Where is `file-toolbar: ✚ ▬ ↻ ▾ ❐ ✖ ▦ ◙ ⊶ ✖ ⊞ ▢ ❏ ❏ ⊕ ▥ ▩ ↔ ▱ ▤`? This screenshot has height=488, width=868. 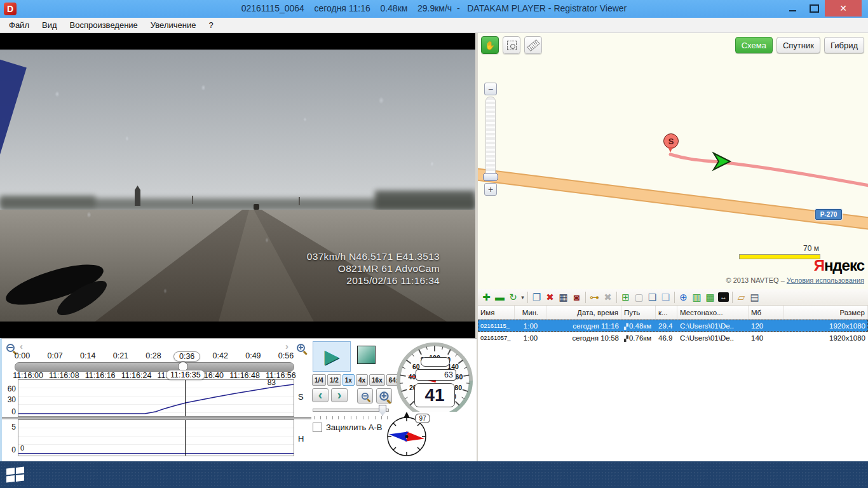 file-toolbar: ✚ ▬ ↻ ▾ ❐ ✖ ▦ ◙ ⊶ ✖ ⊞ ▢ ❏ ❏ ⊕ ▥ ▩ ↔ ▱ ▤ is located at coordinates (673, 297).